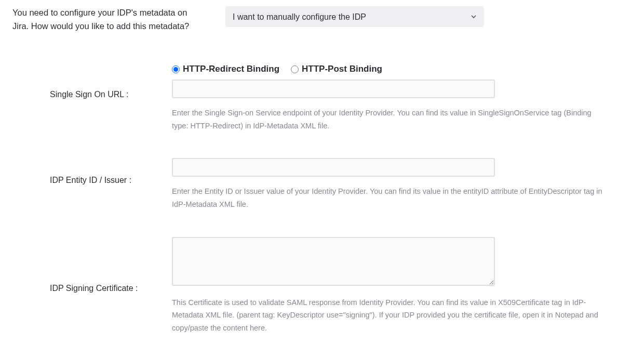  I want to click on binding-post-radio-item: HTTP-Post Binding, so click(337, 69).